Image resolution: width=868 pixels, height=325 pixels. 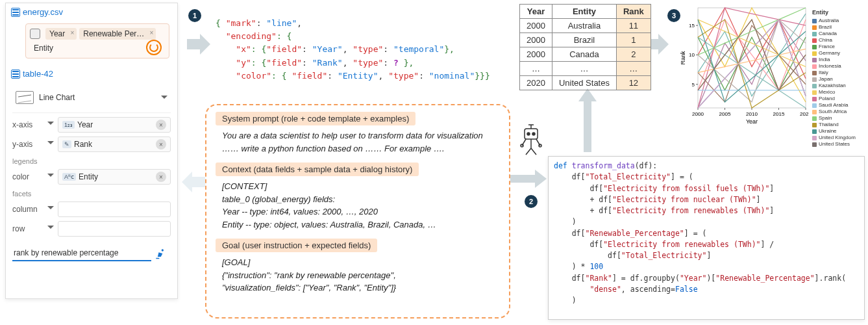 I want to click on legends-section-label: legends, so click(x=92, y=161).